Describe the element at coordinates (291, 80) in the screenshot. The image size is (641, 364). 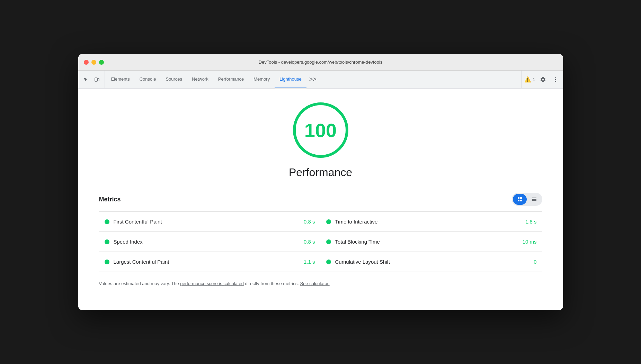
I see `tab-lighthouse: Lighthouse` at that location.